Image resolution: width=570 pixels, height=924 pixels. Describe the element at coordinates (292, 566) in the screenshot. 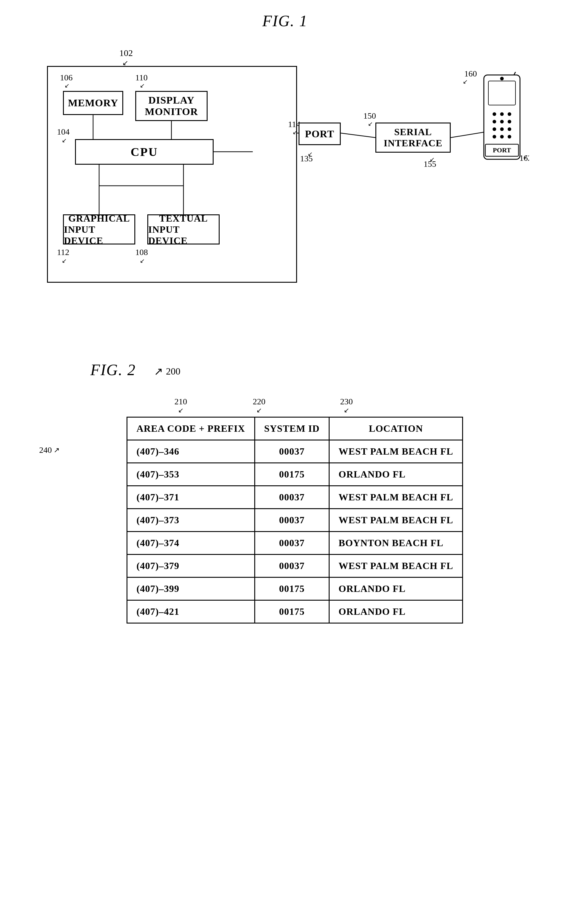

I see `cell-system-5: 00037` at that location.